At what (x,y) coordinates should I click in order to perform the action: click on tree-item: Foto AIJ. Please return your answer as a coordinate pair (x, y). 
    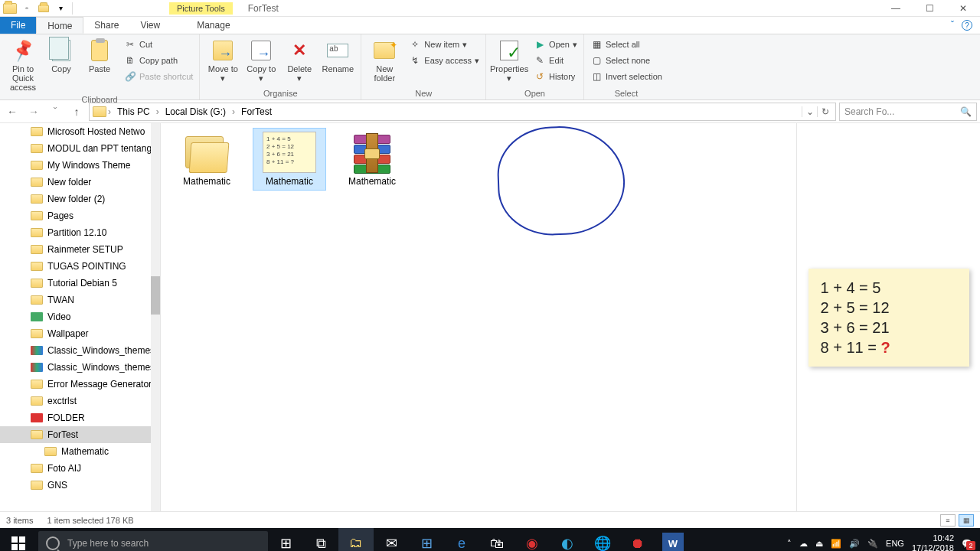
    Looking at the image, I should click on (80, 468).